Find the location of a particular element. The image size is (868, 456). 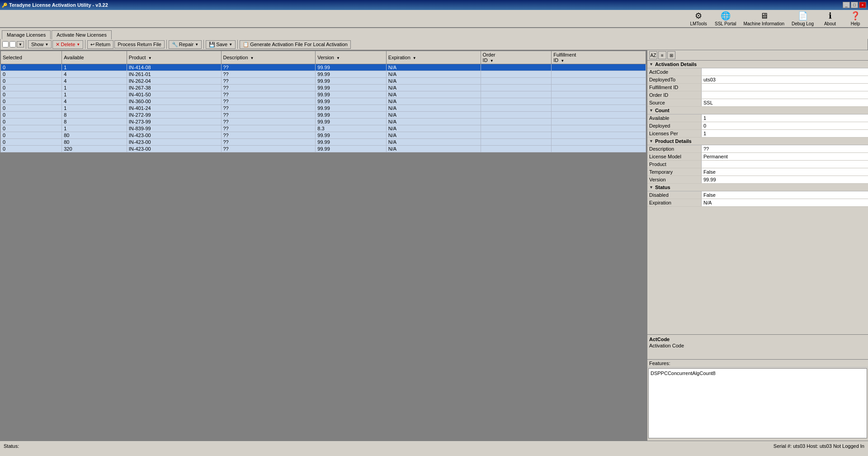

table-row: 0320IN-423-00??99.99N/A is located at coordinates (324, 149).